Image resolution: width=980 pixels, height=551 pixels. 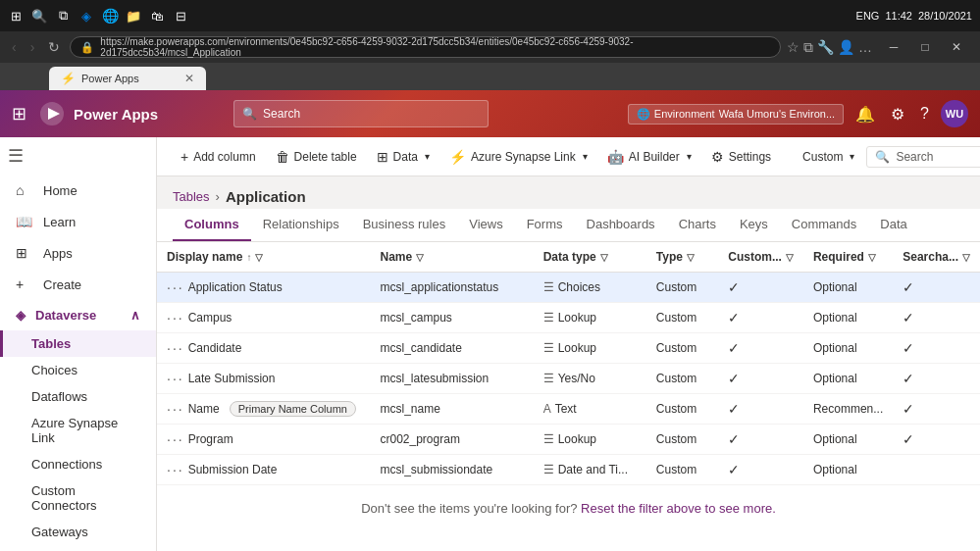 What do you see at coordinates (181, 16) in the screenshot?
I see `apps-icon: ⊟` at bounding box center [181, 16].